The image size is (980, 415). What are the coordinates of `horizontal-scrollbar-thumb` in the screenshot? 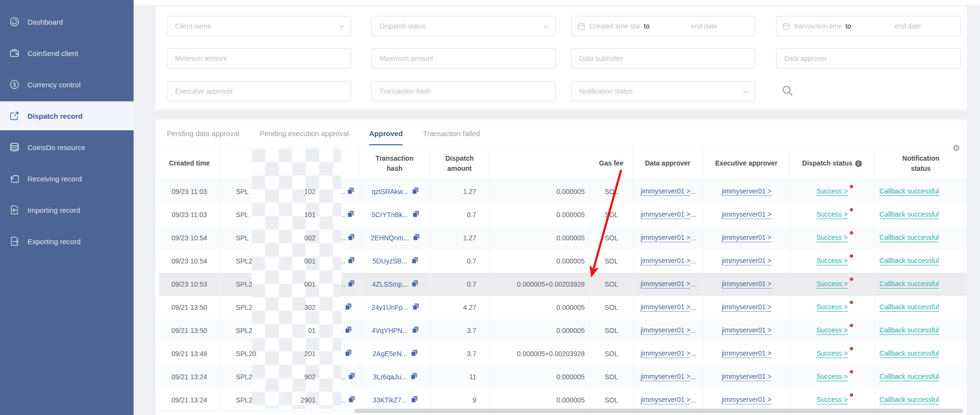 It's located at (659, 411).